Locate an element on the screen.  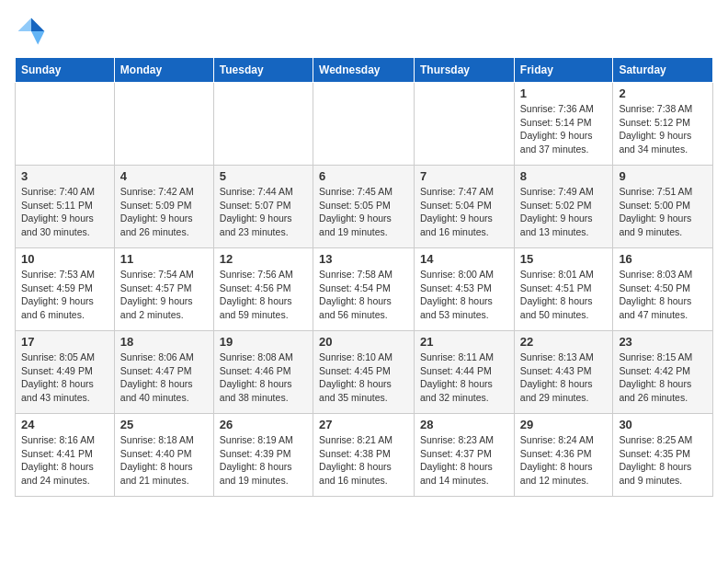
day-info: Sunrise: 7:38 AM Sunset: 5:12 PM Dayligh… is located at coordinates (663, 129).